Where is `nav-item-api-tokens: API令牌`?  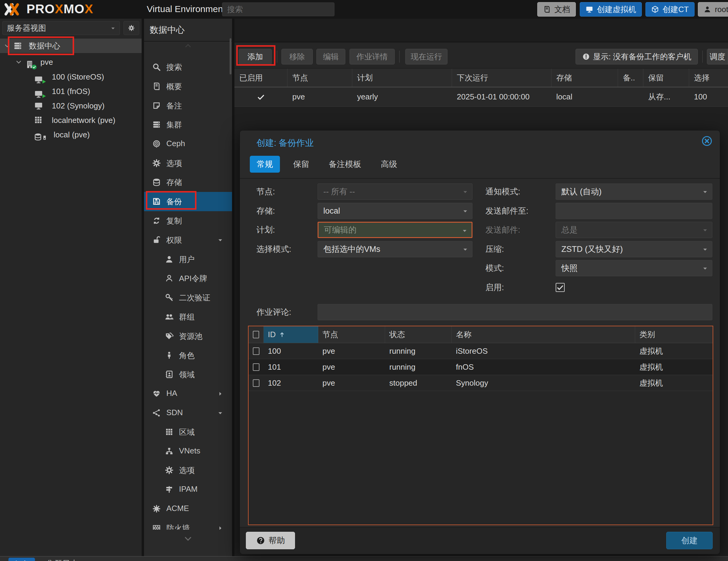 nav-item-api-tokens: API令牌 is located at coordinates (188, 278).